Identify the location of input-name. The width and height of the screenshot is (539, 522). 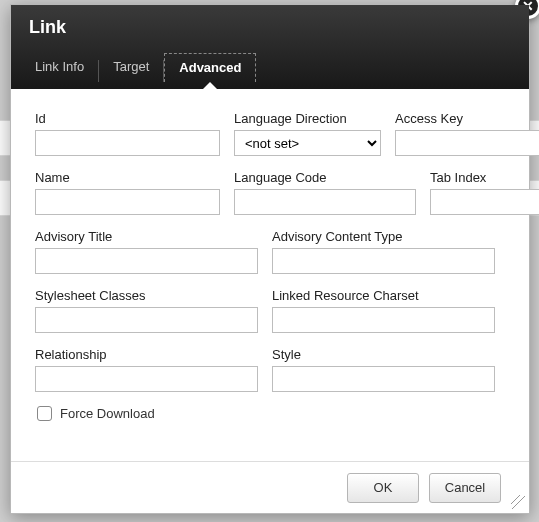
(128, 202).